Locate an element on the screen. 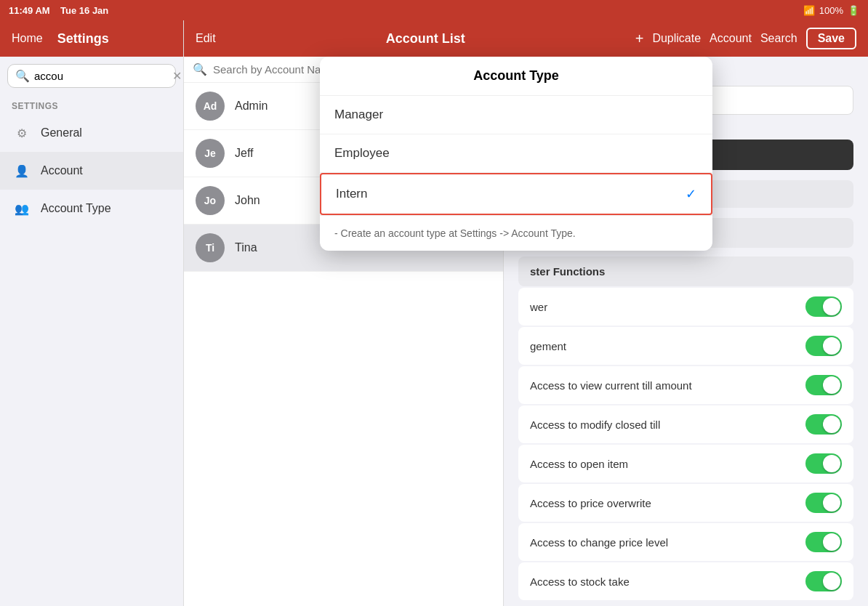 Image resolution: width=868 pixels, height=606 pixels. sidebar-item-label-general: General is located at coordinates (61, 133).